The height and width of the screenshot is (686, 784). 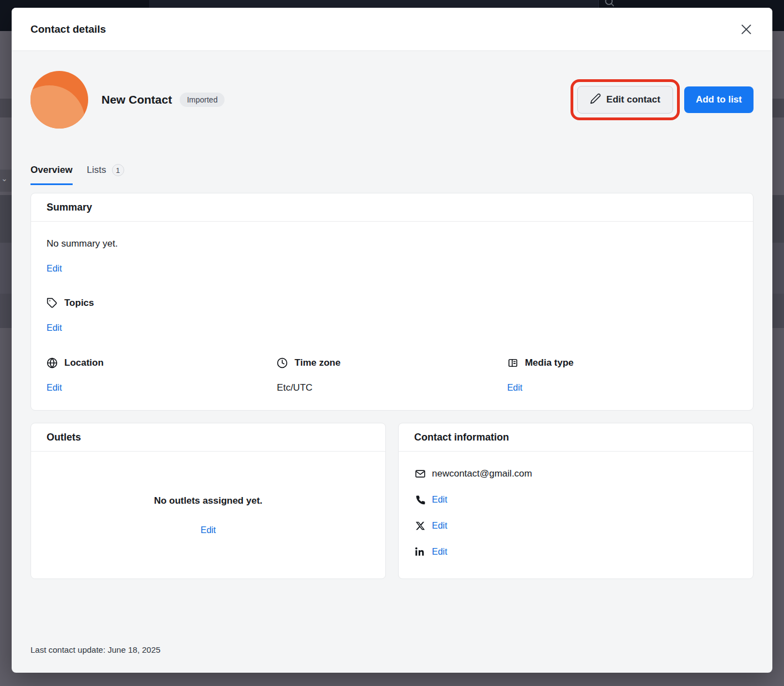 What do you see at coordinates (662, 100) in the screenshot?
I see `header-actions: Edit contact Add to list` at bounding box center [662, 100].